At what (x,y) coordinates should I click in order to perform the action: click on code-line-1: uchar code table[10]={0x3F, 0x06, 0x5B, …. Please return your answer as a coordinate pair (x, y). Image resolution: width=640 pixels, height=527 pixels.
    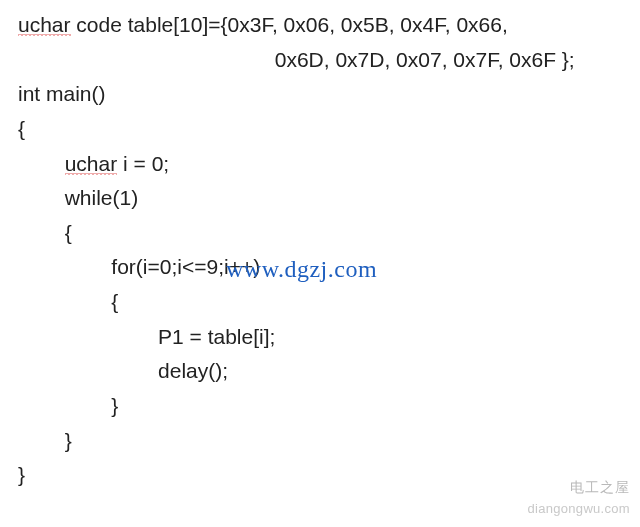
    Looking at the image, I should click on (263, 25).